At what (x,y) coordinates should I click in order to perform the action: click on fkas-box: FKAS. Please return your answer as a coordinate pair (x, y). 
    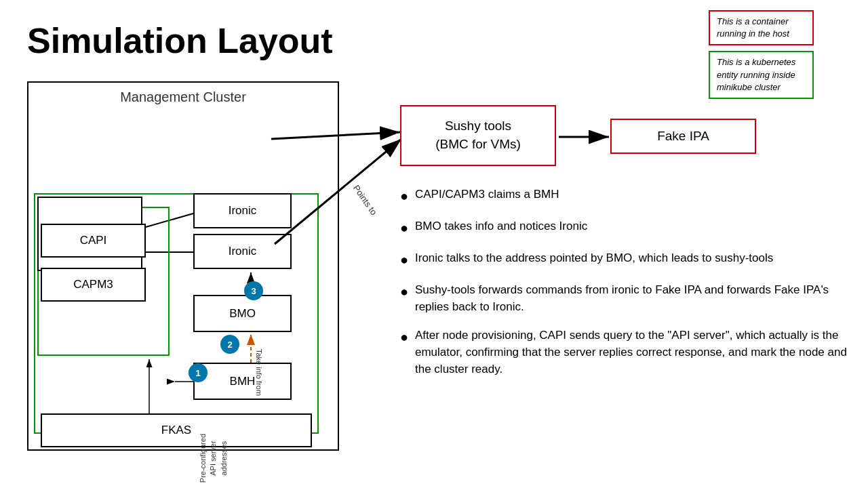
    Looking at the image, I should click on (176, 430).